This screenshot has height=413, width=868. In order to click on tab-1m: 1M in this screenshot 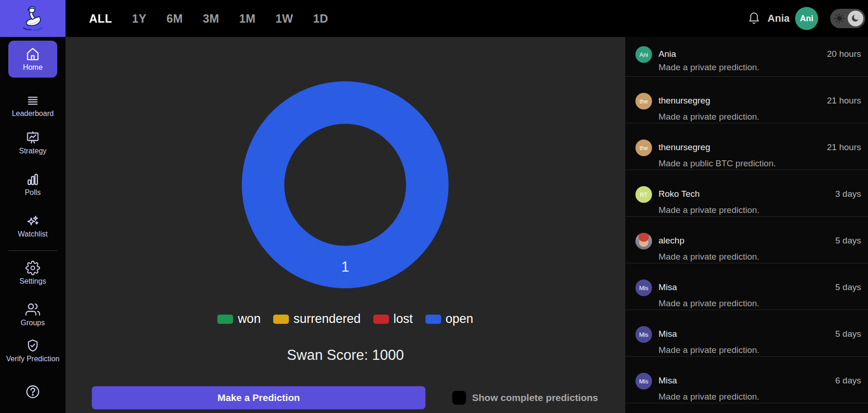, I will do `click(247, 18)`.